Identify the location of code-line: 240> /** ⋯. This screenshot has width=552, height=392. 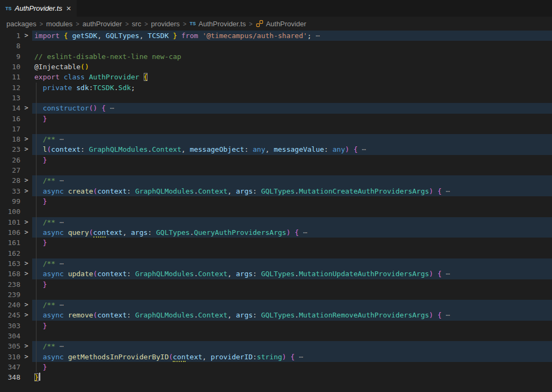
(276, 305).